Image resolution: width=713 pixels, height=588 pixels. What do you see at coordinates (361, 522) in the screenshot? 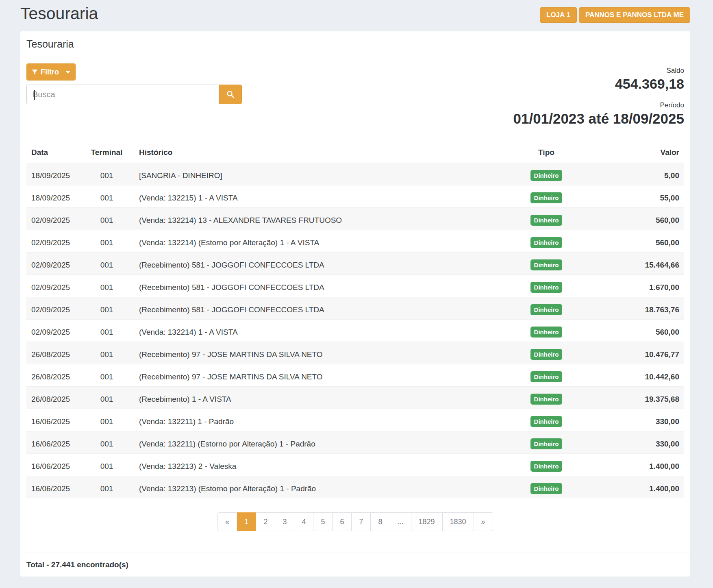
I see `pagination-item: 7` at bounding box center [361, 522].